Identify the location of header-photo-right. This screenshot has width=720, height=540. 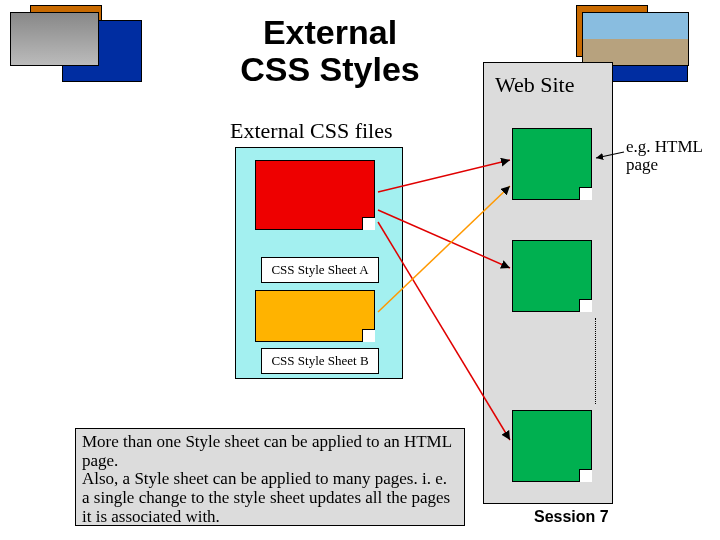
(636, 39).